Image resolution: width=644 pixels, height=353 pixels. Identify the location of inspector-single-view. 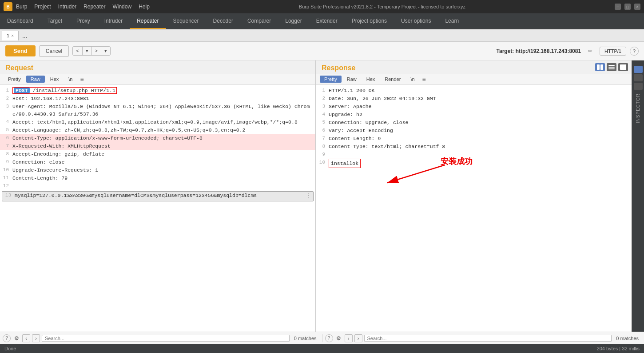
(638, 86).